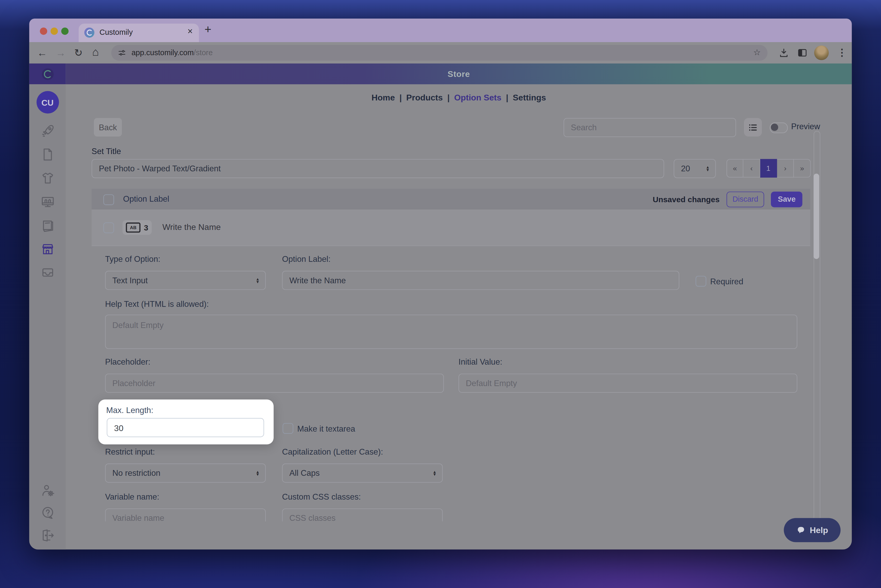 The image size is (881, 588). What do you see at coordinates (779, 128) in the screenshot?
I see `preview-toggle` at bounding box center [779, 128].